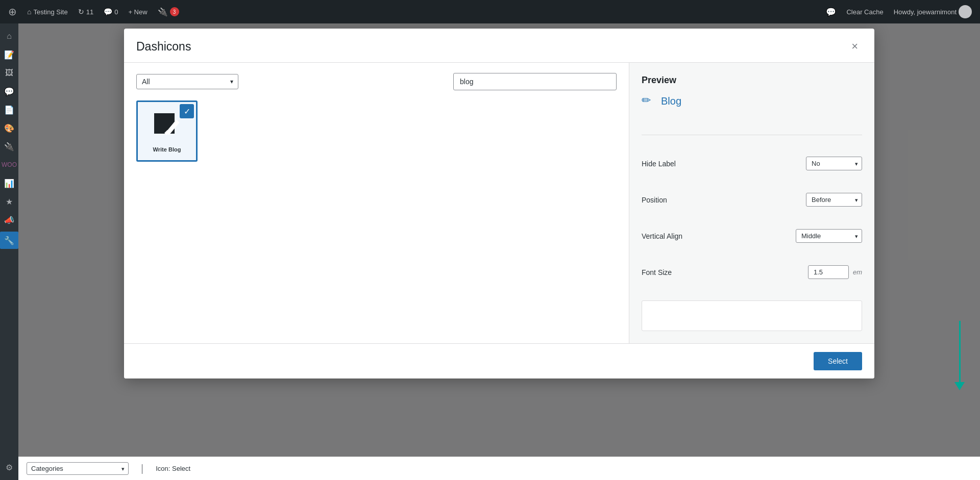  What do you see at coordinates (658, 164) in the screenshot?
I see `hide-label-label: Hide Label` at bounding box center [658, 164].